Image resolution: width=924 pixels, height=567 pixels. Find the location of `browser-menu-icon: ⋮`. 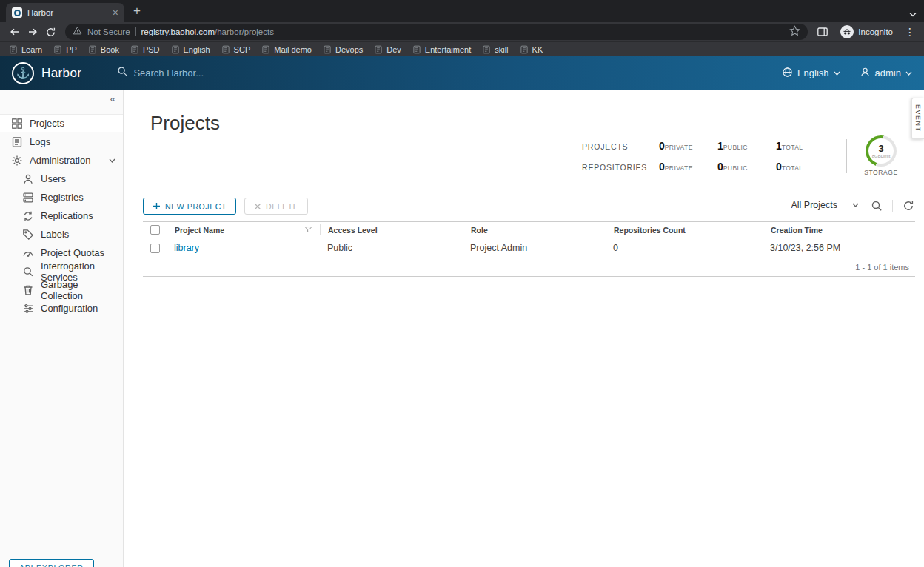

browser-menu-icon: ⋮ is located at coordinates (910, 32).